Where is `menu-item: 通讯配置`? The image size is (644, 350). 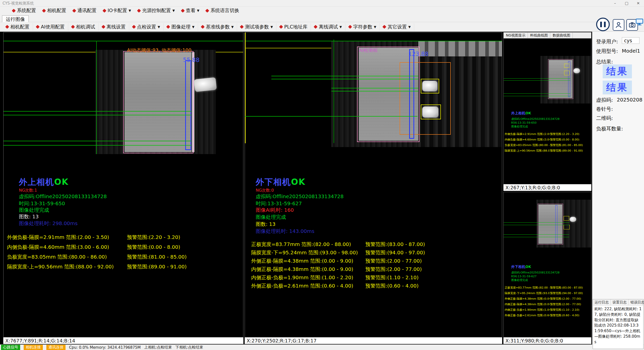
menu-item: 通讯配置 is located at coordinates (85, 11).